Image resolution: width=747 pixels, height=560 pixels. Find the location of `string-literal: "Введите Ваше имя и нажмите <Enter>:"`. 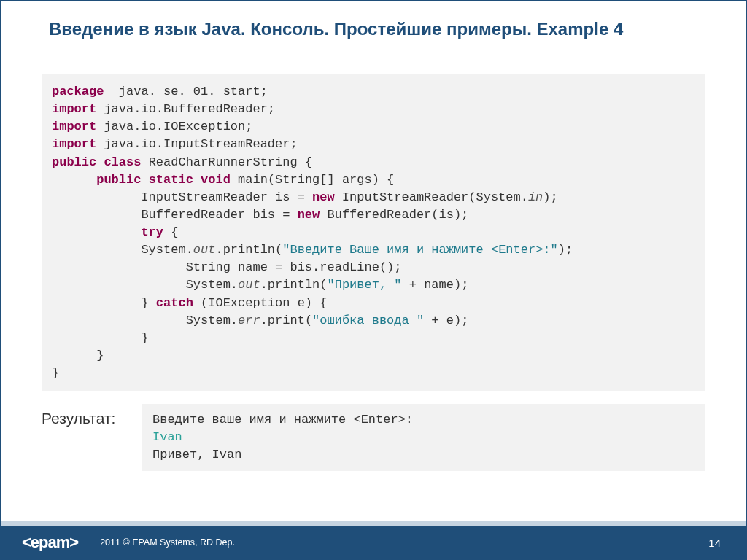

string-literal: "Введите Ваше имя и нажмите <Enter>:" is located at coordinates (420, 249).